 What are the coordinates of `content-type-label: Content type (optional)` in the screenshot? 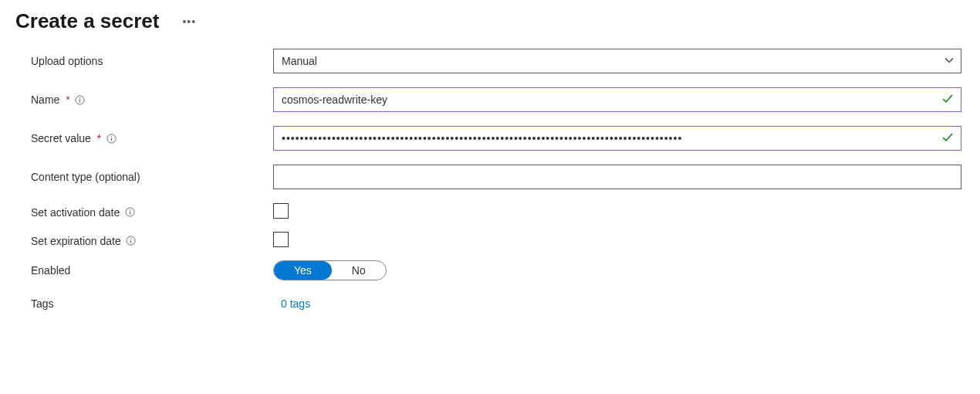 It's located at (86, 177).